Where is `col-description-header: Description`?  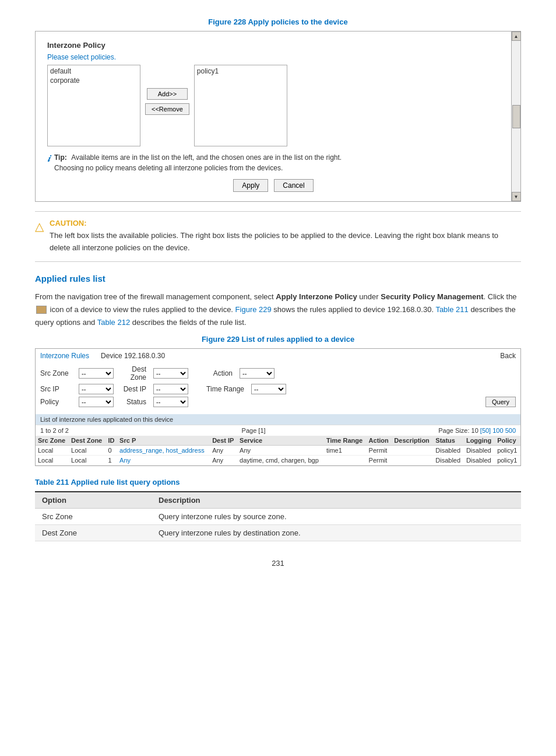
col-description-header: Description is located at coordinates (336, 501).